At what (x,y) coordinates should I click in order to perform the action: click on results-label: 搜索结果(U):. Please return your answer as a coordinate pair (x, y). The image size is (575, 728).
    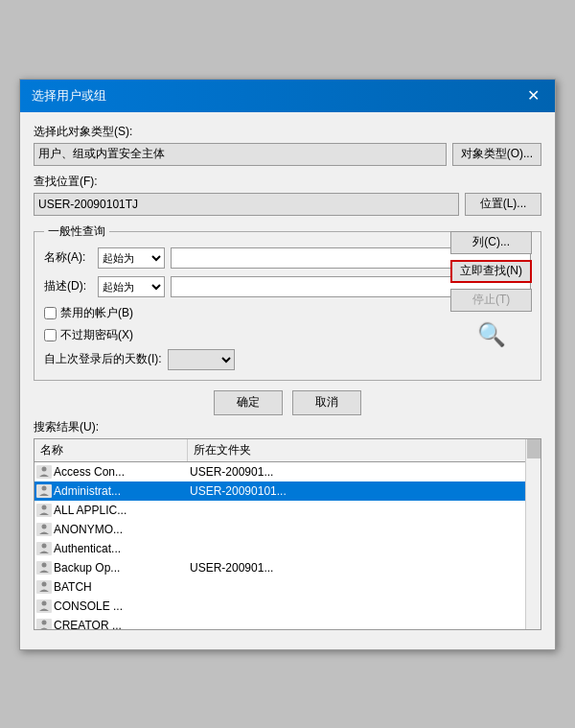
    Looking at the image, I should click on (288, 428).